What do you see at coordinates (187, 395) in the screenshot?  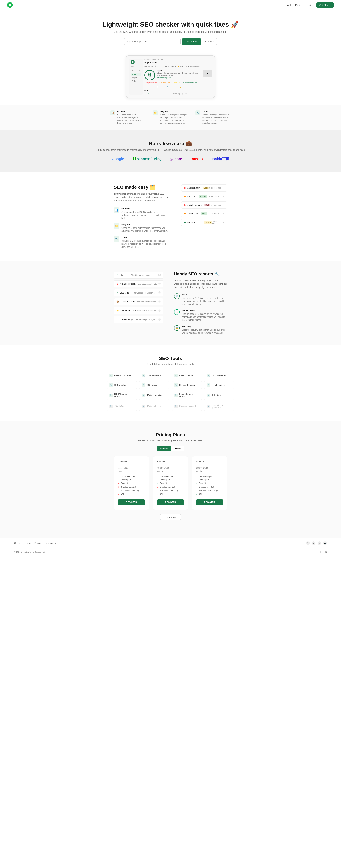 I see `tool-indexed: 🔧 Indexed pages checker` at bounding box center [187, 395].